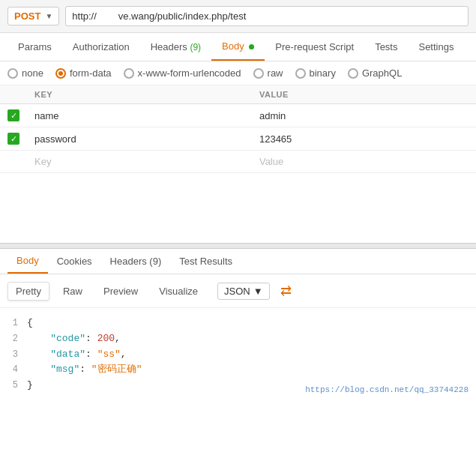 Image resolution: width=476 pixels, height=455 pixels. I want to click on code-line-4: 4 "msg": "密码正确", so click(238, 370).